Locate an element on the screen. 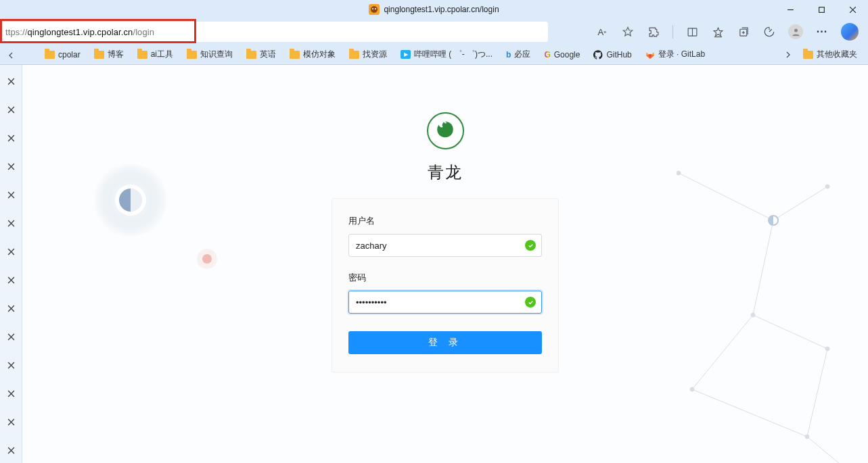  tab-favicon is located at coordinates (374, 9).